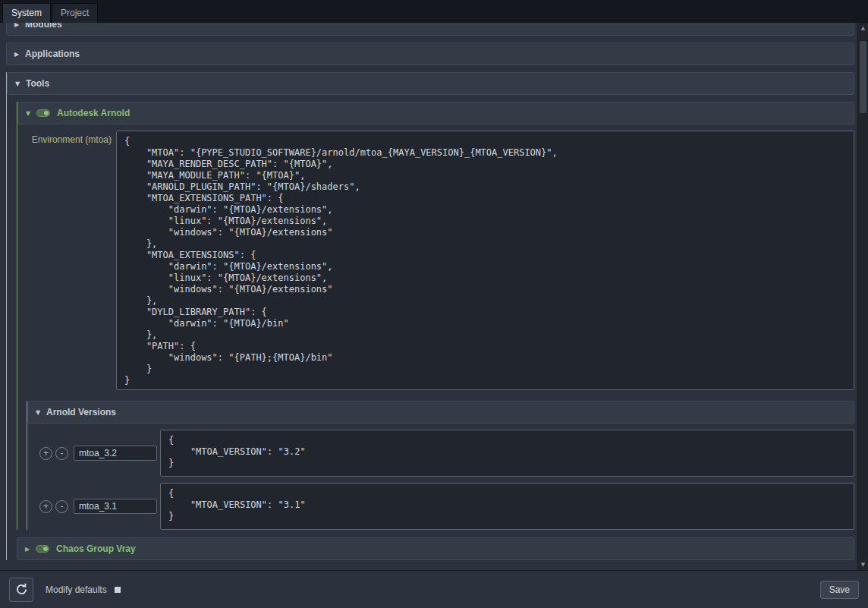  What do you see at coordinates (863, 296) in the screenshot?
I see `scrollbar-track` at bounding box center [863, 296].